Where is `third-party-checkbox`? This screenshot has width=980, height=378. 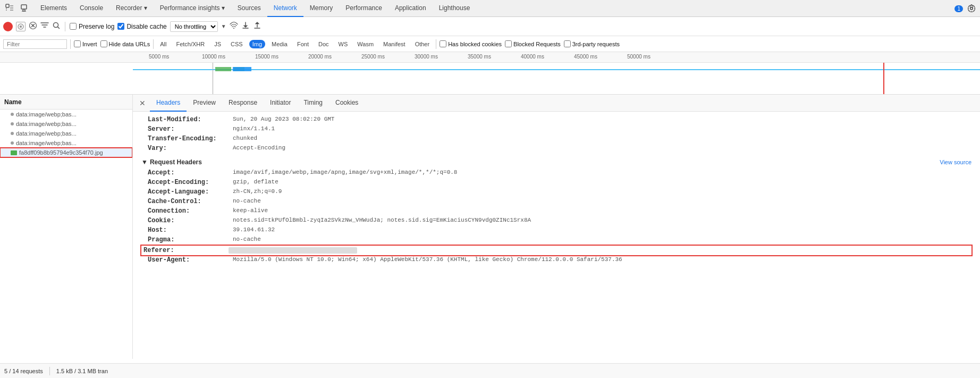
third-party-checkbox is located at coordinates (568, 44).